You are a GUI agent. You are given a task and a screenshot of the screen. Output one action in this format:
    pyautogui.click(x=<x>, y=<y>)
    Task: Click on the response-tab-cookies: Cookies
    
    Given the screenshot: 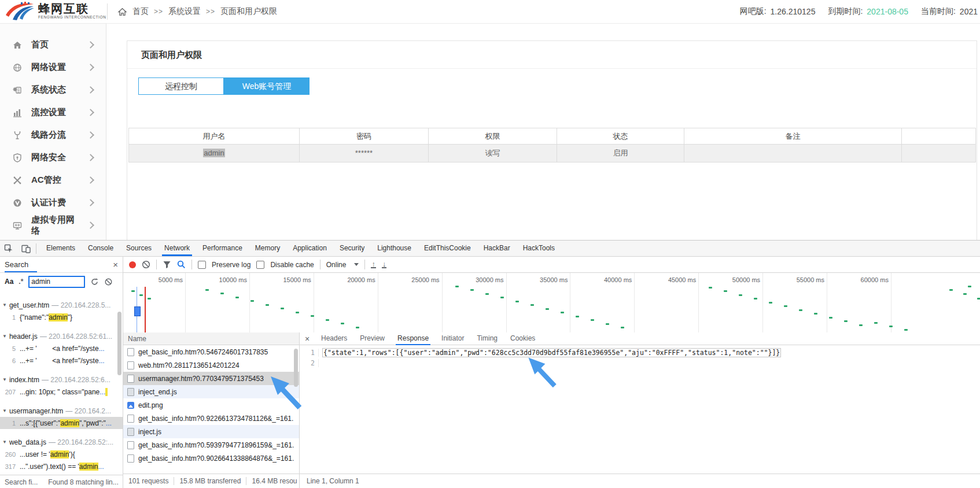 What is the action you would take?
    pyautogui.click(x=523, y=339)
    